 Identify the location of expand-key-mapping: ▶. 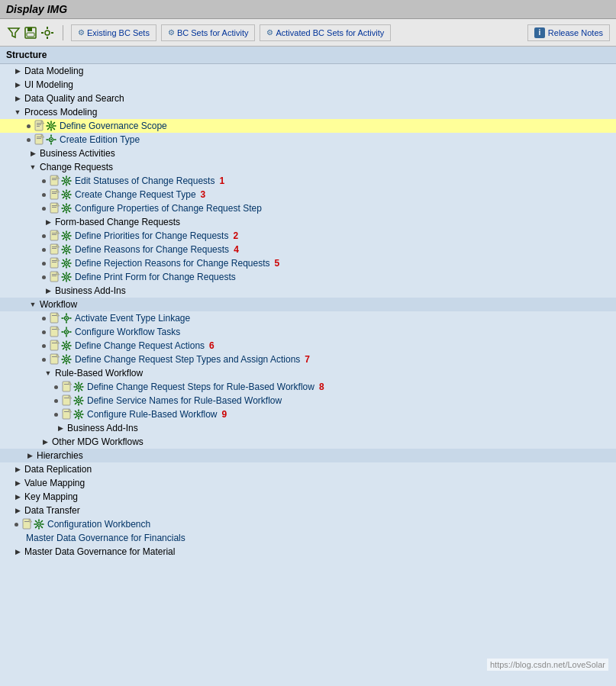
(18, 497).